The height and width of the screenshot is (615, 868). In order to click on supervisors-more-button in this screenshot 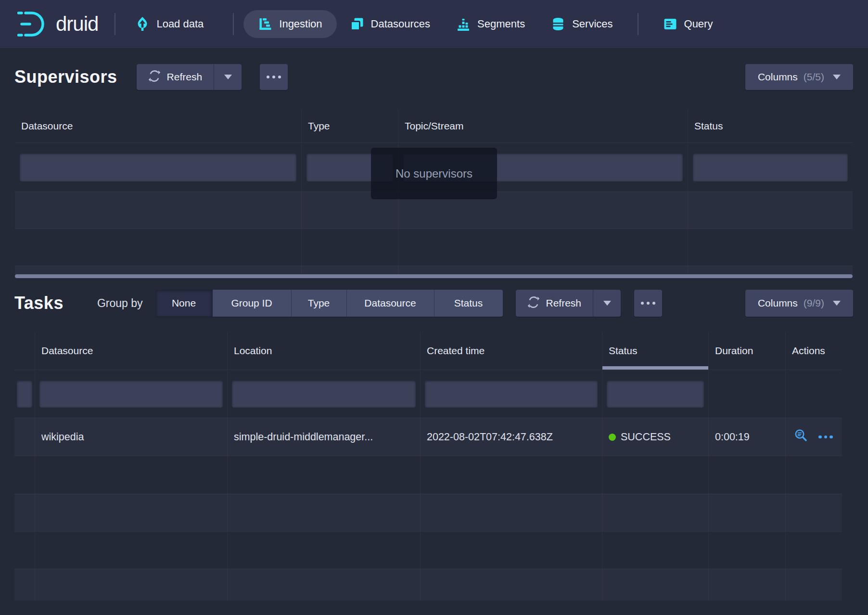, I will do `click(274, 77)`.